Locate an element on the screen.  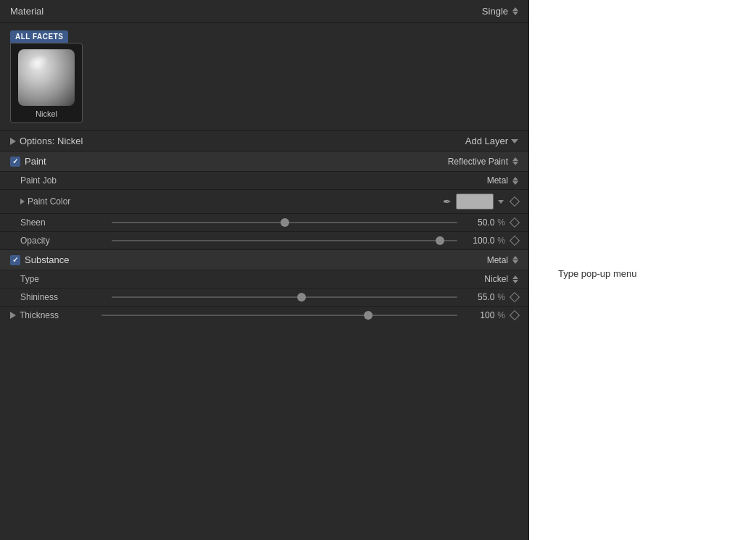
type-up is located at coordinates (515, 277).